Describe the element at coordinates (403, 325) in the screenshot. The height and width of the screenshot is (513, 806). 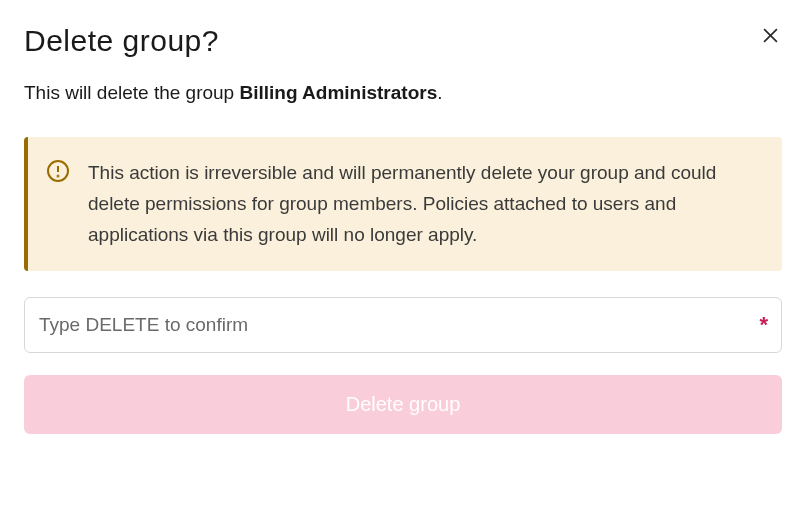
I see `confirm-input-wrapper: *` at that location.